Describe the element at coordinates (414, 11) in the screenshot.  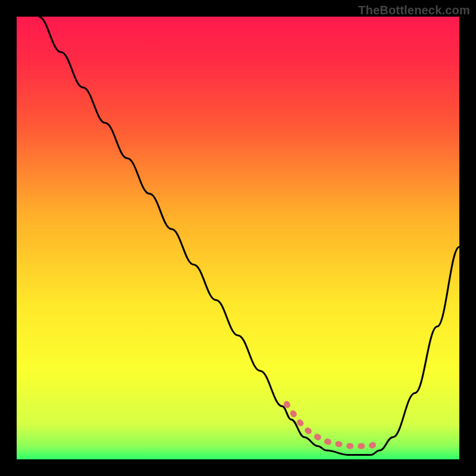
I see `watermark-text: TheBottleneck.com` at that location.